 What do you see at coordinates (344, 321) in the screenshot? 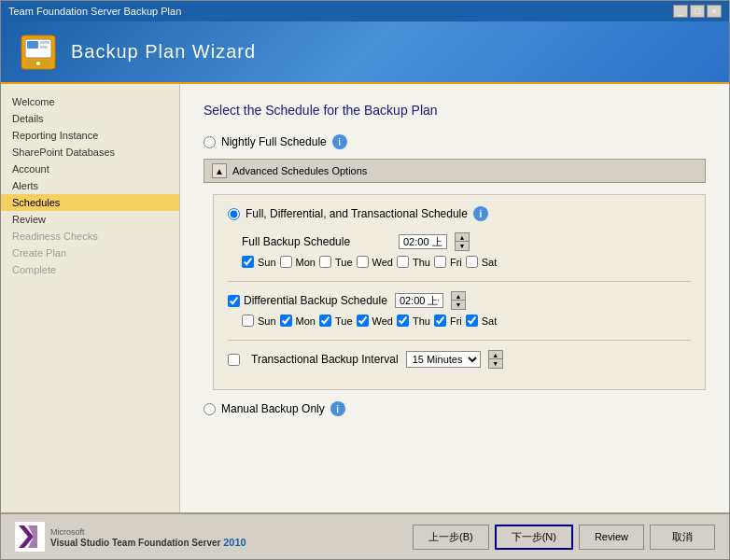
I see `diff-tue-label: Tue` at bounding box center [344, 321].